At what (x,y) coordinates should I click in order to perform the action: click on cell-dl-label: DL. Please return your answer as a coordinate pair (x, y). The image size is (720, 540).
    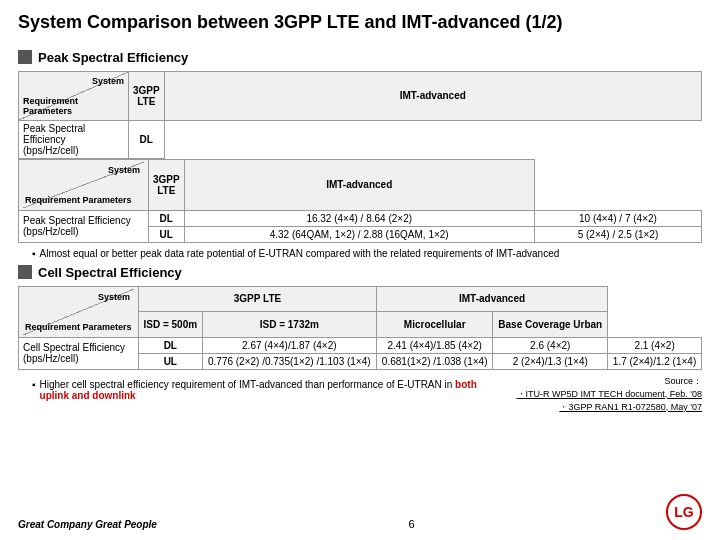
    Looking at the image, I should click on (171, 345).